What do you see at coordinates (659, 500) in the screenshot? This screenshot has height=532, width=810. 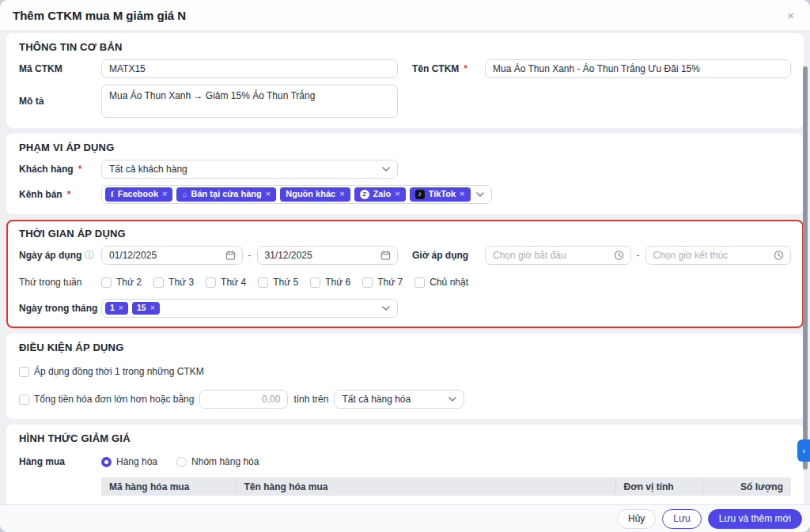 I see `cell-unit: --` at bounding box center [659, 500].